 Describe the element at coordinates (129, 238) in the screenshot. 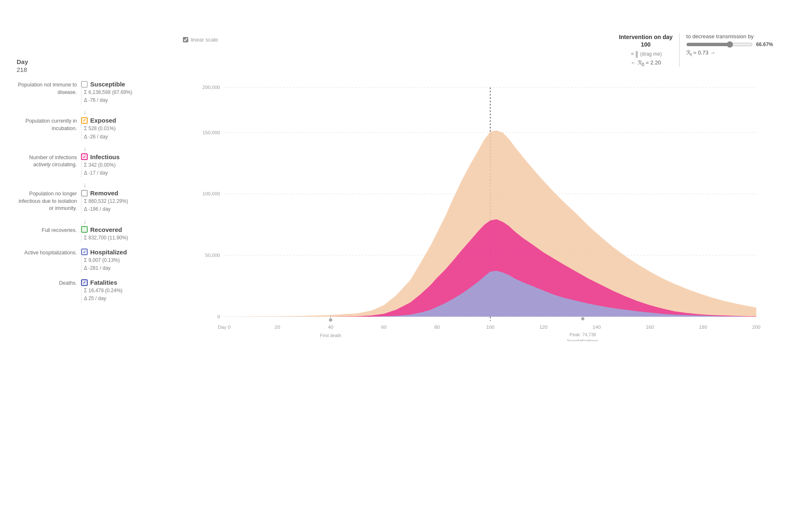

I see `recovered-sum: Σ 832,700 (11.90%)` at that location.